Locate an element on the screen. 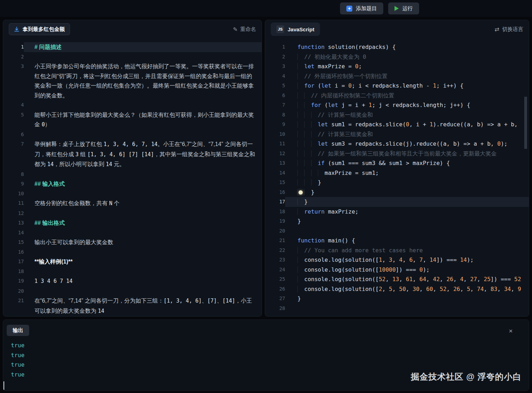 The height and width of the screenshot is (393, 532). problem-line: 14 is located at coordinates (132, 233).